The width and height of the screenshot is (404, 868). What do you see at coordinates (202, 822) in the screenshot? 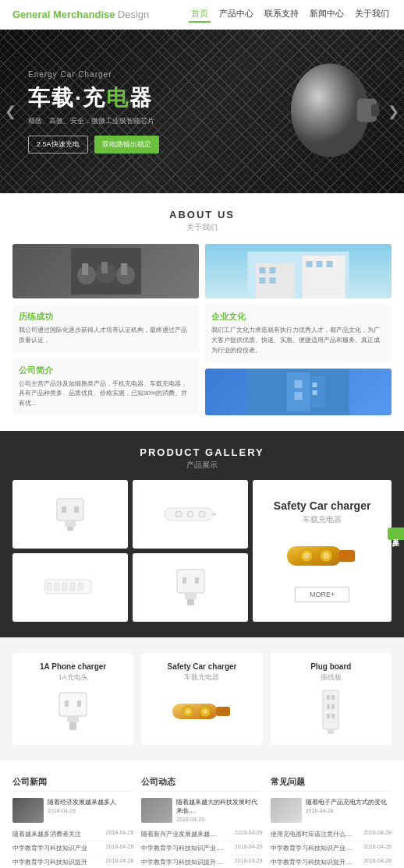
I see `news-grid: 公司新闻 随着经济发展越来越多人 2018-04-28 随着越来越多消费者关注 …` at bounding box center [202, 822].